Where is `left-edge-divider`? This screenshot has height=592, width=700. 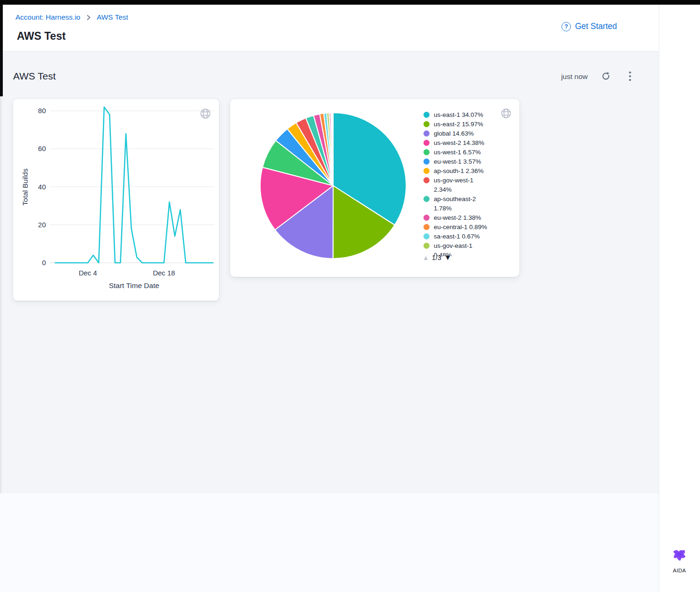 left-edge-divider is located at coordinates (0, 295).